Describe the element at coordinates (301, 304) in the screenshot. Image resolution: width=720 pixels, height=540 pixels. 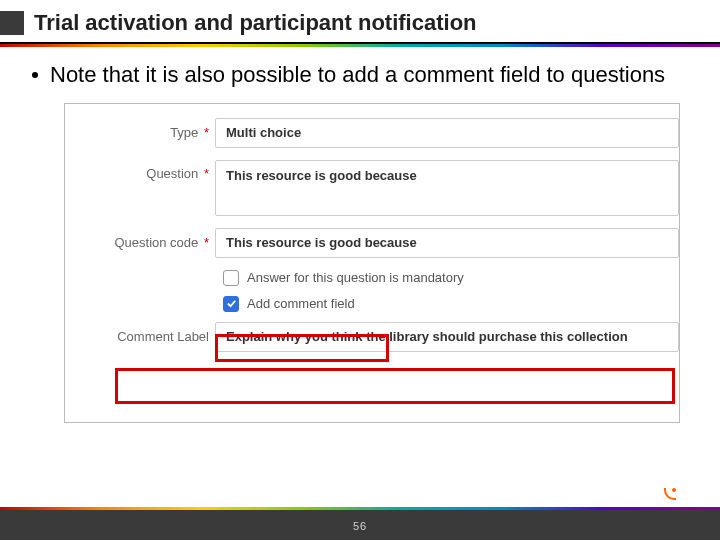
I see `label-add-comment: Add comment field` at that location.